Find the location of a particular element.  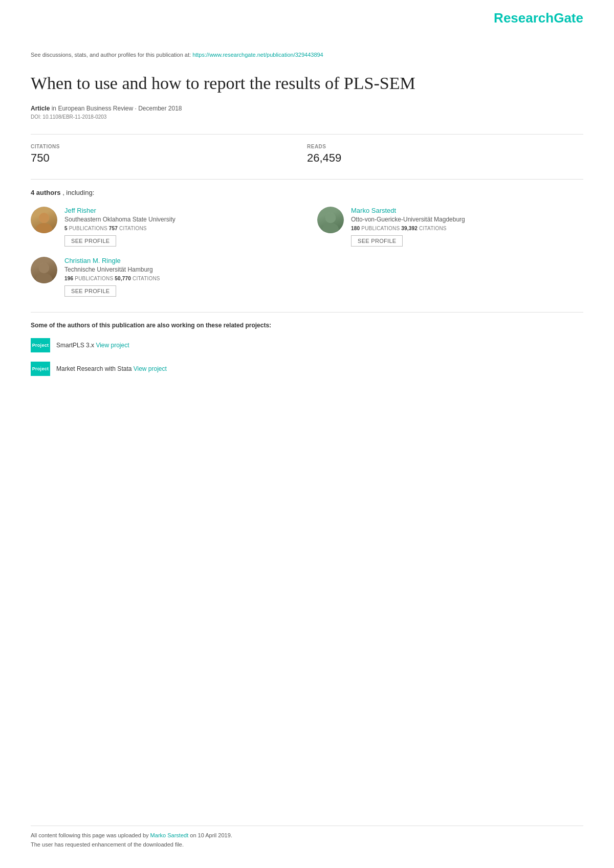

stats-divider is located at coordinates (307, 134).